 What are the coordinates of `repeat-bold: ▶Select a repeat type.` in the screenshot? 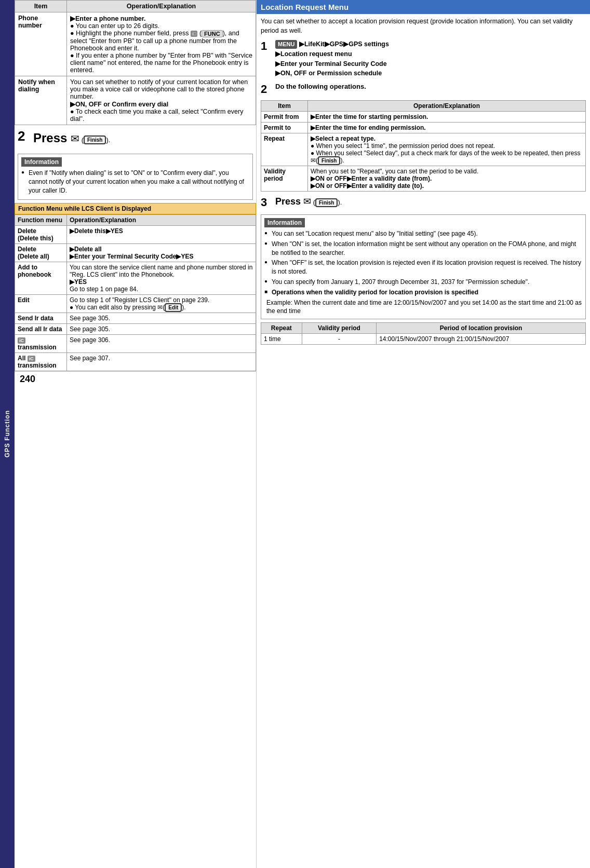 It's located at (343, 139).